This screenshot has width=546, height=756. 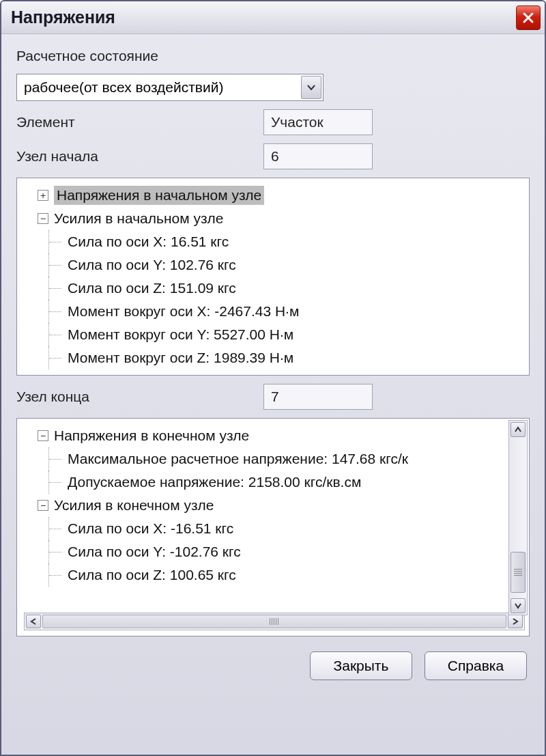 What do you see at coordinates (318, 397) in the screenshot?
I see `end-node-field: 7` at bounding box center [318, 397].